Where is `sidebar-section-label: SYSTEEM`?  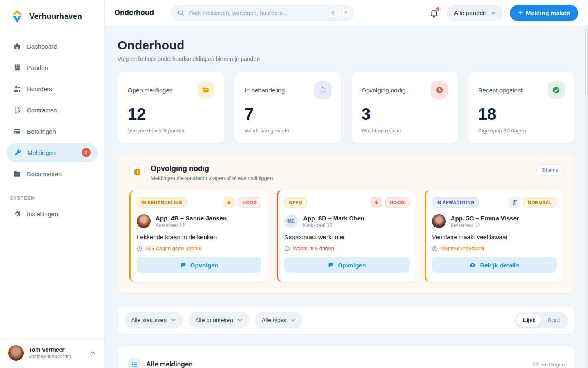 sidebar-section-label: SYSTEEM is located at coordinates (52, 198).